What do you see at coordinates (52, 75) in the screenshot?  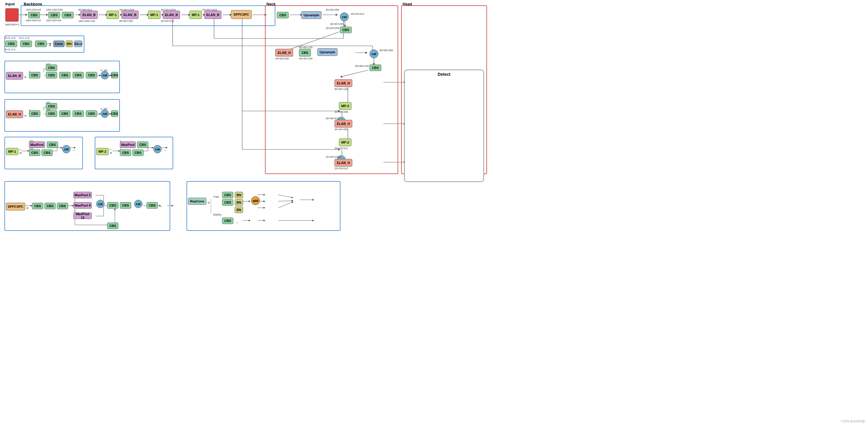 I see `elanb-cbs2: CBS` at bounding box center [52, 75].